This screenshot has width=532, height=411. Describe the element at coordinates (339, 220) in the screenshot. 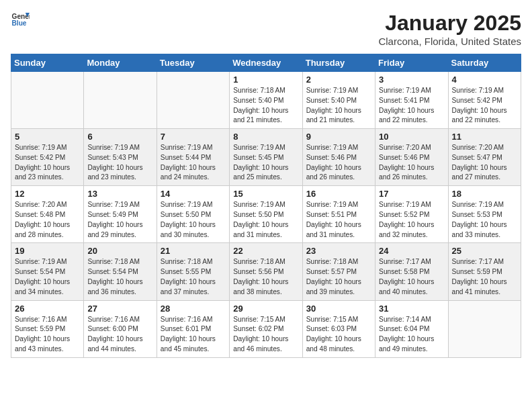

I see `day-info: Sunrise: 7:19 AM Sunset: 5:51 PM Dayligh…` at that location.